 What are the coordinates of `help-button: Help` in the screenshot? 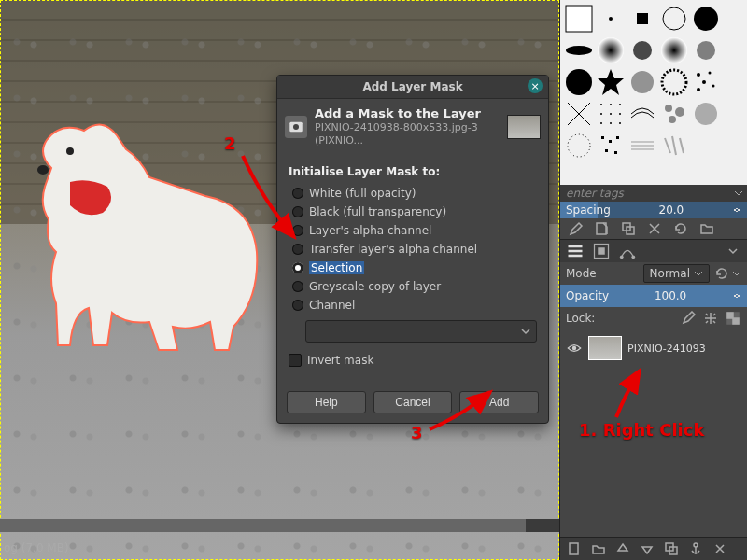 It's located at (327, 402).